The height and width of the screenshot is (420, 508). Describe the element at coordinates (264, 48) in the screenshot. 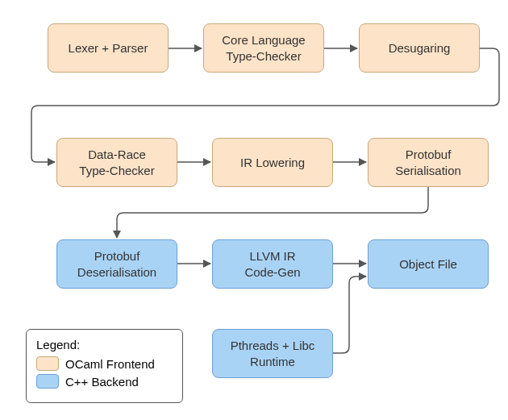

I see `node-core-type-checker: Core LanguageType-Checker` at that location.